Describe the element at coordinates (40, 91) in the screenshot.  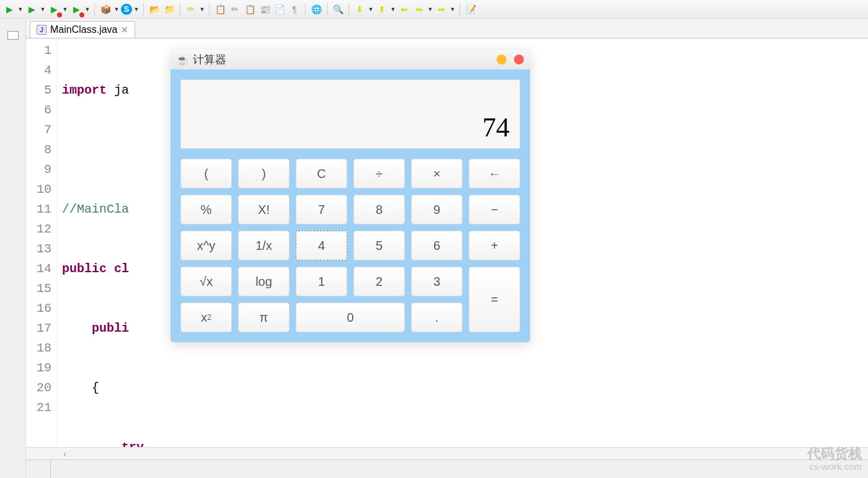
I see `line-number: 5` at that location.